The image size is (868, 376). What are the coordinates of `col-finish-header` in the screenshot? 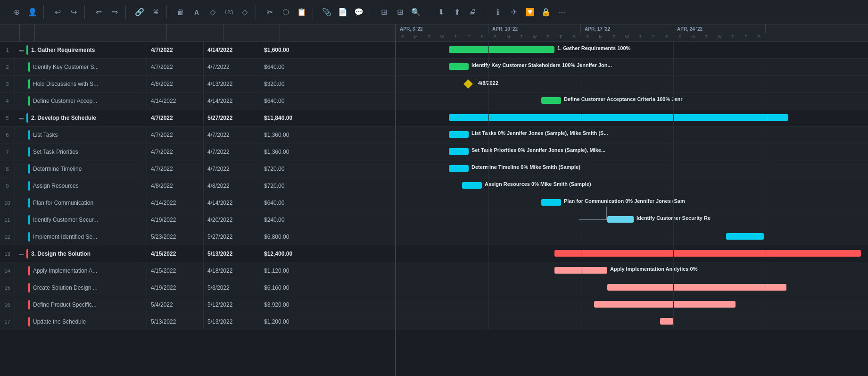 It's located at (252, 33).